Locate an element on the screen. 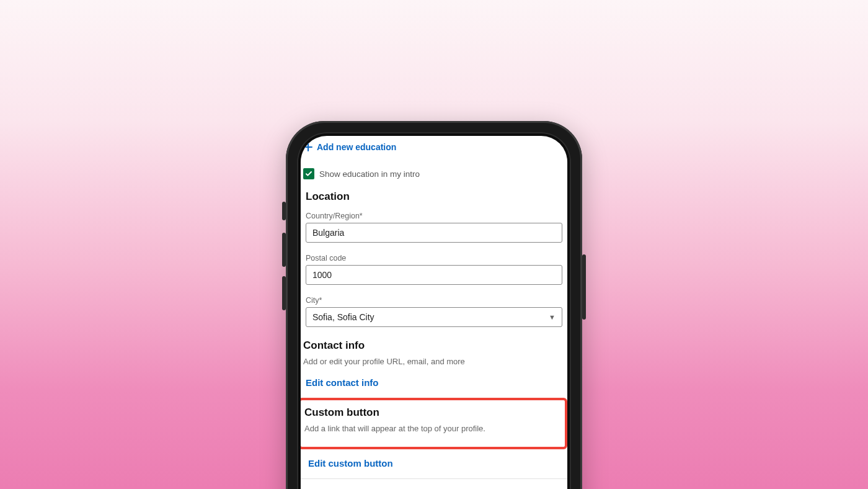 The image size is (868, 489). location-heading: Location is located at coordinates (434, 199).